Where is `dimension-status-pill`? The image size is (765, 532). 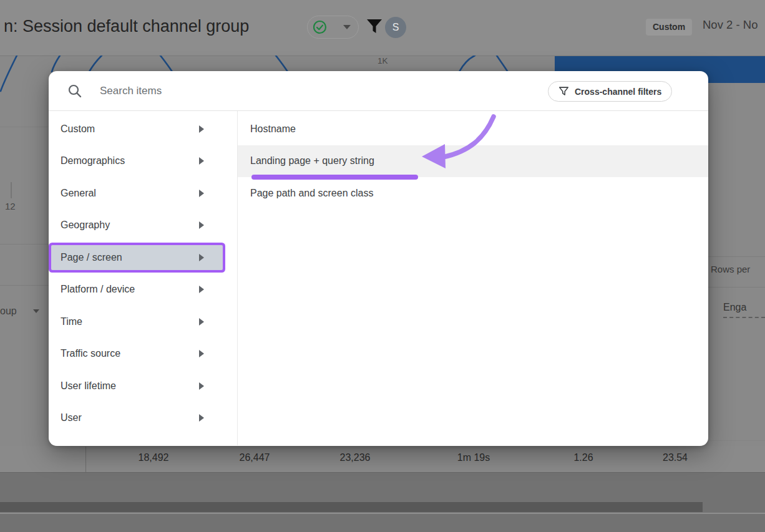
dimension-status-pill is located at coordinates (333, 27).